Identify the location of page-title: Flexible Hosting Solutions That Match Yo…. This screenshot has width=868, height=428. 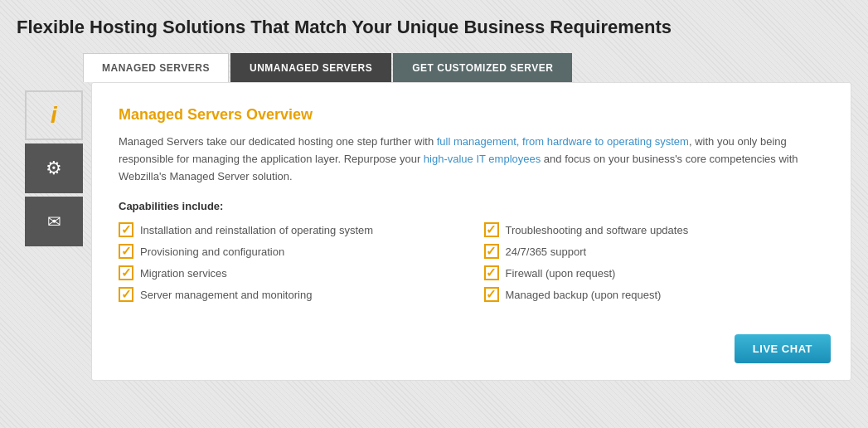
(434, 27).